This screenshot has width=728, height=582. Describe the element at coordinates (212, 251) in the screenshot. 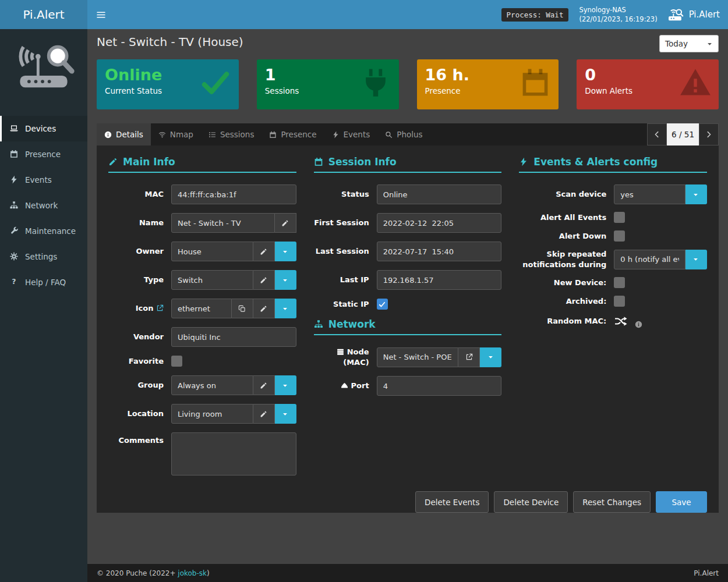

I see `owner-input` at that location.